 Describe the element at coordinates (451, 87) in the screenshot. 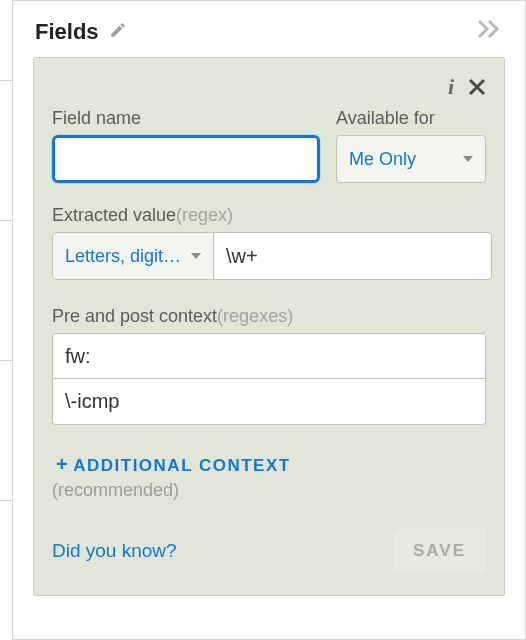

I see `info-icon: i` at that location.